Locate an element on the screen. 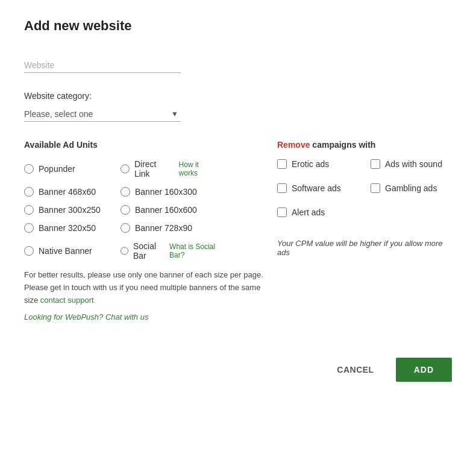  ad-unit-row-4: Banner 320x50 Banner 728x90 is located at coordinates (145, 228).